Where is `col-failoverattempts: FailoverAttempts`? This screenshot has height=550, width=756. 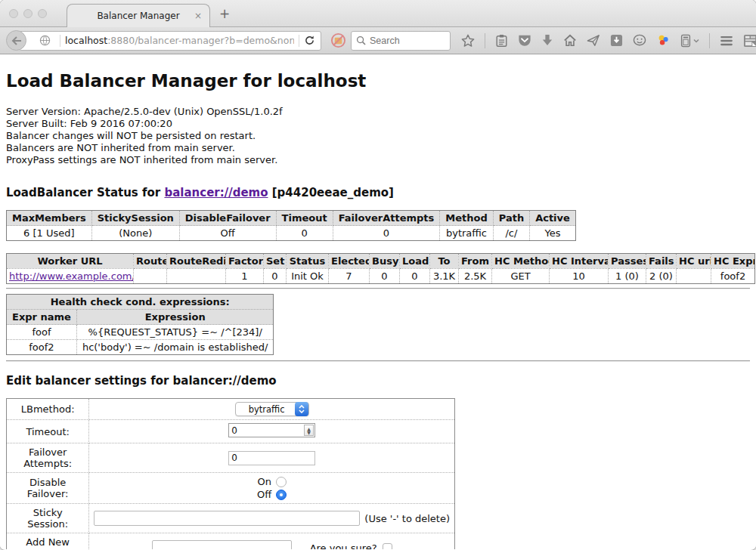
col-failoverattempts: FailoverAttempts is located at coordinates (386, 218).